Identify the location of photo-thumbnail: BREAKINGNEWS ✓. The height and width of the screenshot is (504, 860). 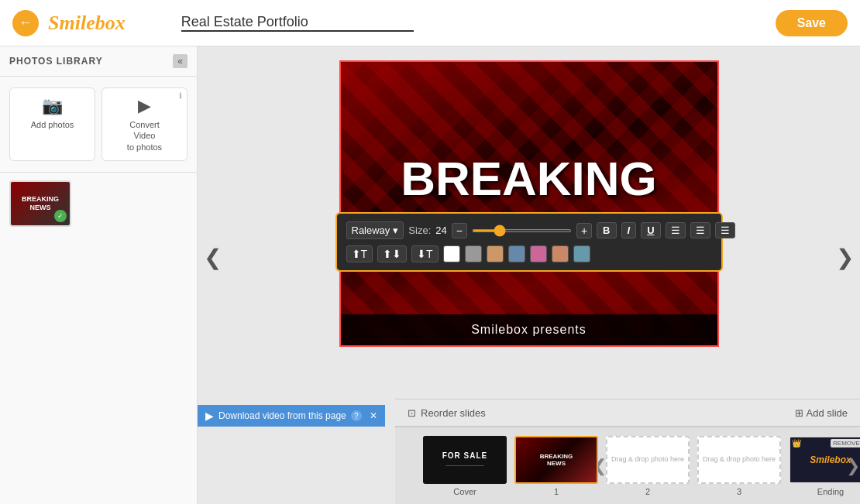
(40, 204).